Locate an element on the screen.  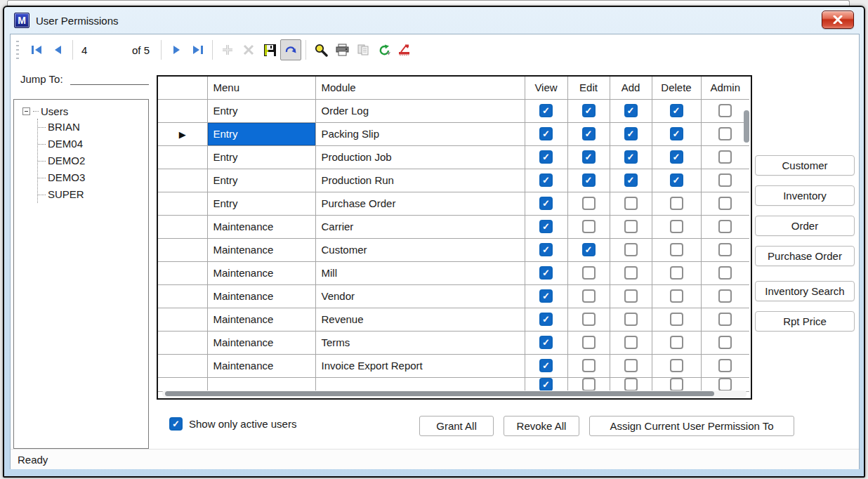
module-cell: Vendor is located at coordinates (420, 296).